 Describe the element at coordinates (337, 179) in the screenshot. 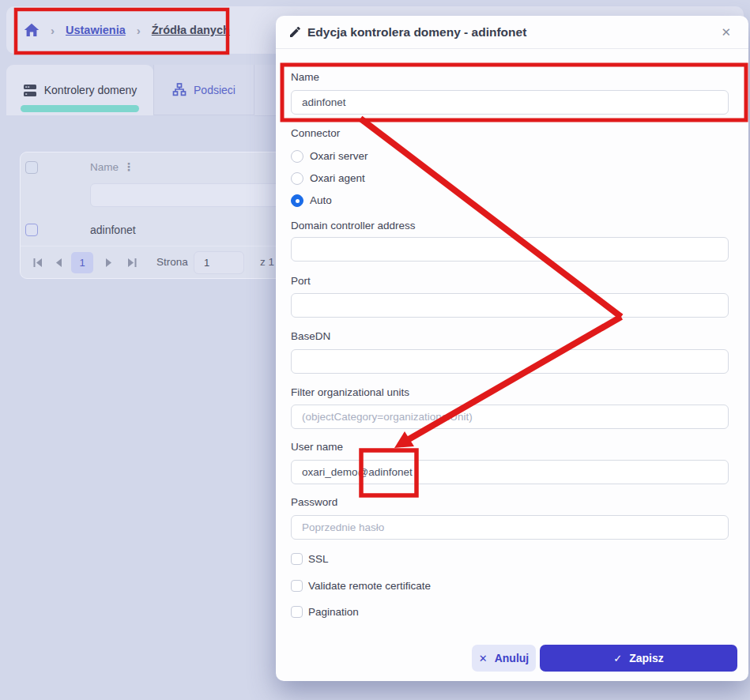

I see `radio-oxari-agent-label: Oxari agent` at that location.